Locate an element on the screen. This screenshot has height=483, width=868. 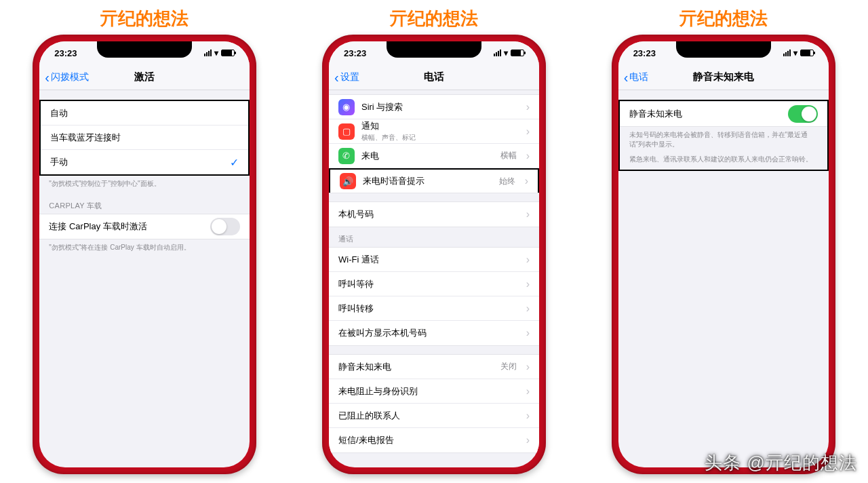
nav-title: 静音未知来电 is located at coordinates (724, 77).